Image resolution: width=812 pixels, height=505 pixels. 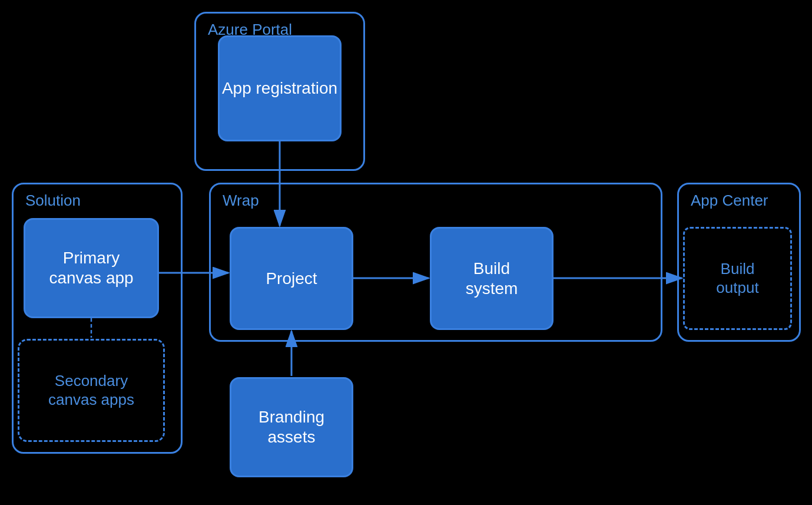 I want to click on branding-assets-box: Brandingassets, so click(x=291, y=427).